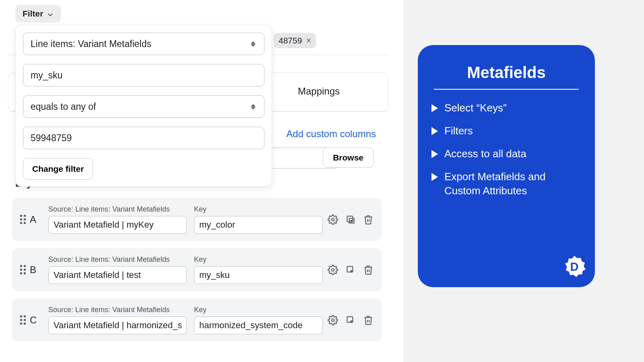 Image resolution: width=644 pixels, height=362 pixels. Describe the element at coordinates (31, 270) in the screenshot. I see `drag-handle: B` at that location.